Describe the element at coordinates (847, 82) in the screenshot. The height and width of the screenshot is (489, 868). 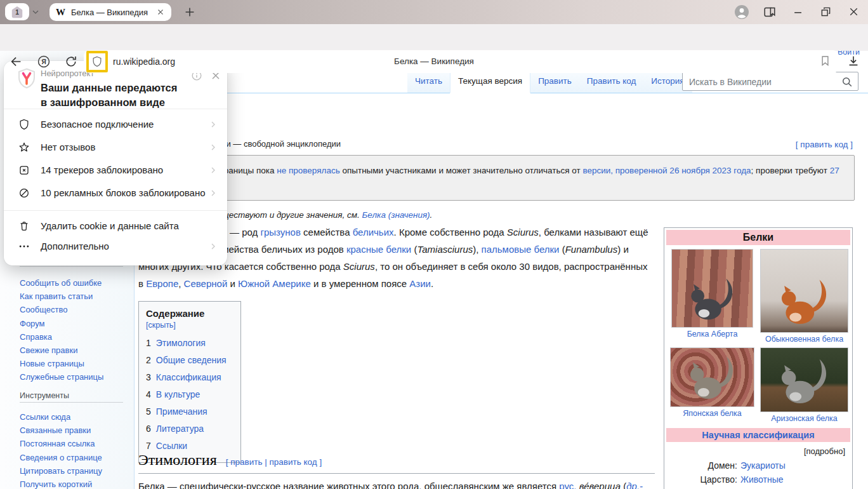
I see `search-icon` at that location.